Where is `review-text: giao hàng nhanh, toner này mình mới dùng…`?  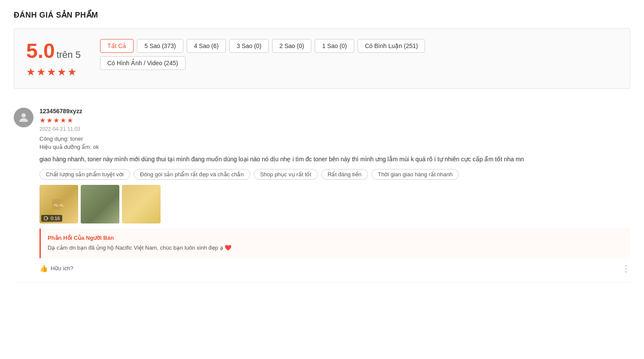
review-text: giao hàng nhanh, toner này mình mới dùng… is located at coordinates (335, 159).